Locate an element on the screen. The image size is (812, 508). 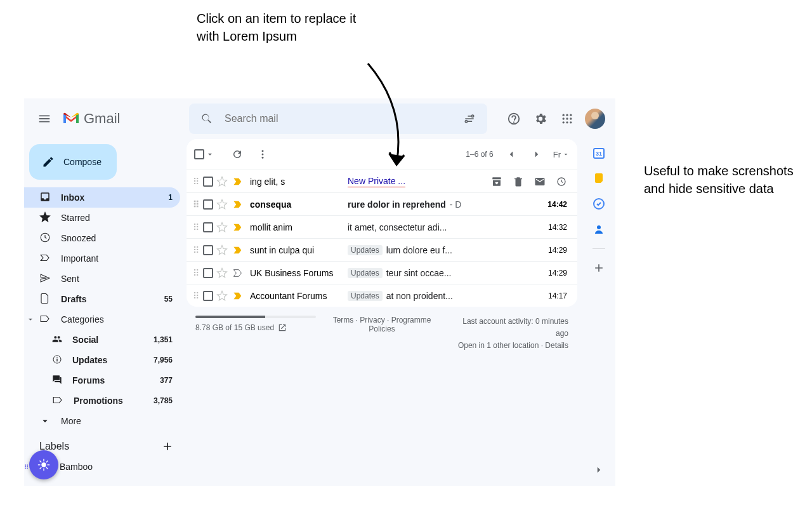
add-addon-icon is located at coordinates (599, 268).